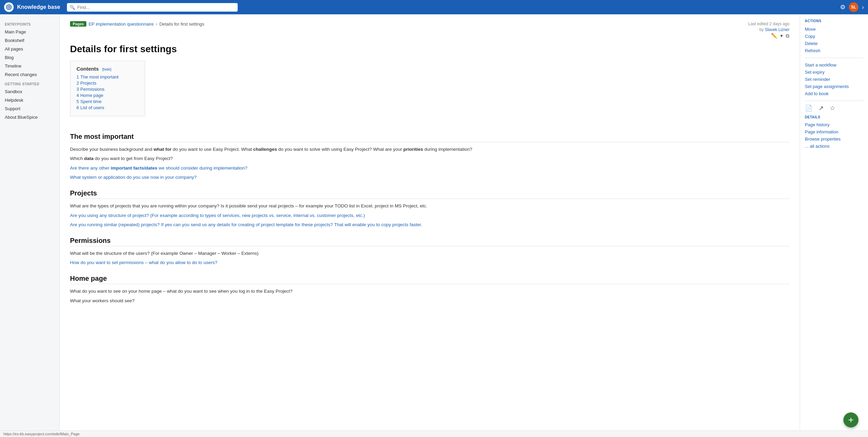 The image size is (868, 437). Describe the element at coordinates (832, 108) in the screenshot. I see `star-icon: ☆` at that location.